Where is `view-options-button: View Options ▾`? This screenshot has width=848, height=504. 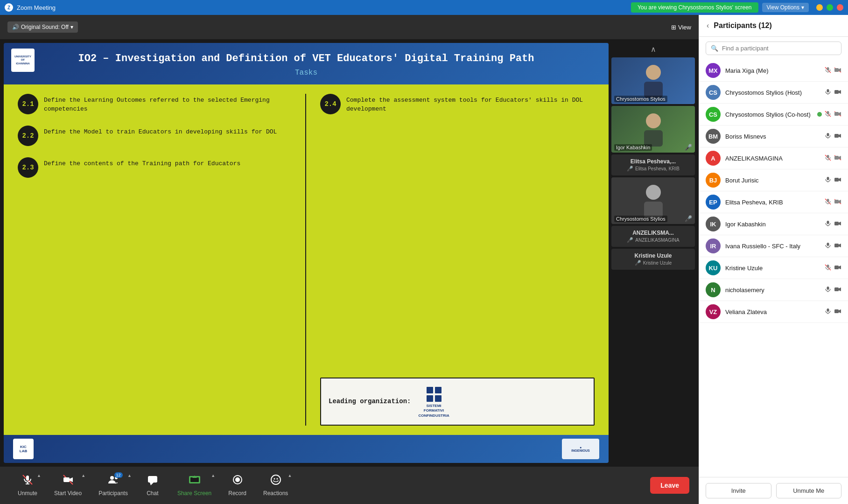 view-options-button: View Options ▾ is located at coordinates (785, 7).